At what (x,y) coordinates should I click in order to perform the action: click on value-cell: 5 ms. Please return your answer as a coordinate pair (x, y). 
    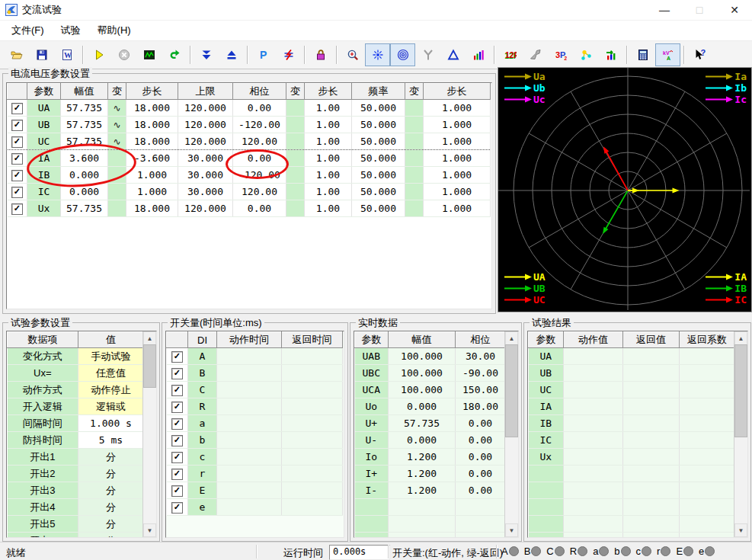
    Looking at the image, I should click on (111, 440).